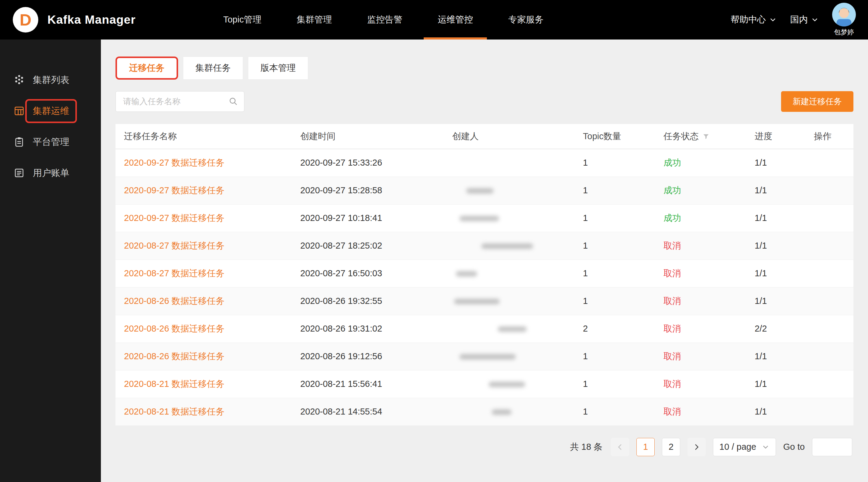  I want to click on app-title: Kafka Manager, so click(92, 20).